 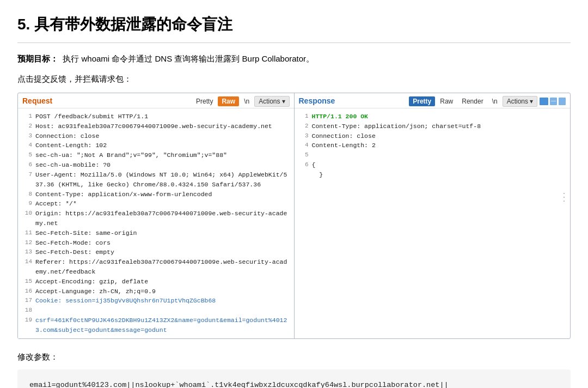 I want to click on req-line-15: 15Accept-Encoding: gzip, deflate, so click(x=156, y=282).